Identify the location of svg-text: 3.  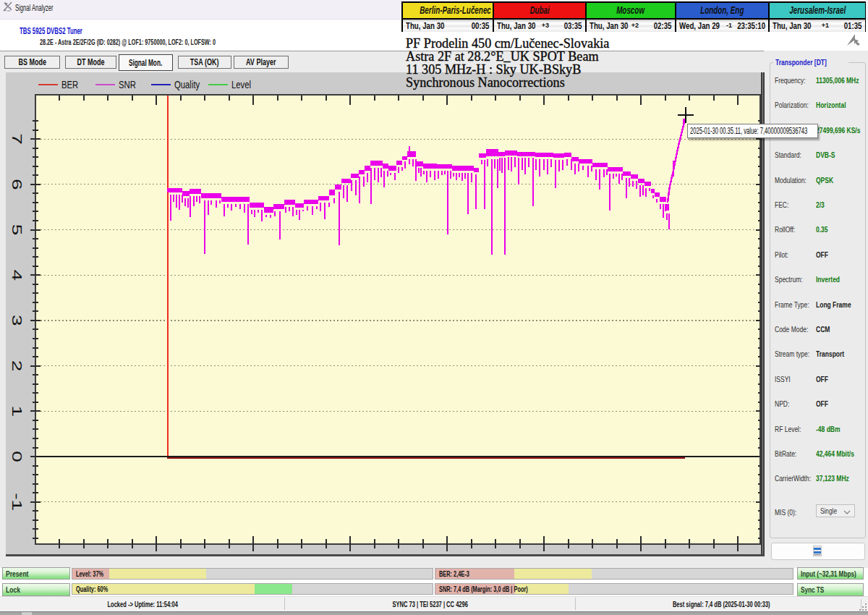
(16, 321).